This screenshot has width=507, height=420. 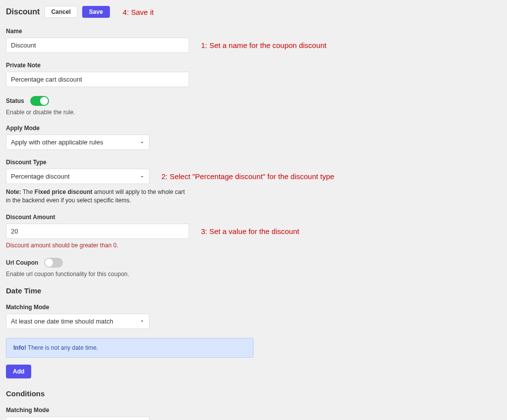 I want to click on name-label: Name, so click(x=254, y=31).